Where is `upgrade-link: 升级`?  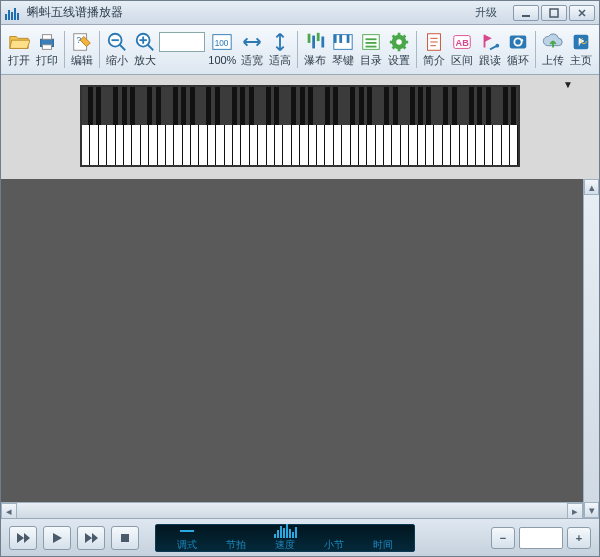 upgrade-link: 升级 is located at coordinates (486, 12).